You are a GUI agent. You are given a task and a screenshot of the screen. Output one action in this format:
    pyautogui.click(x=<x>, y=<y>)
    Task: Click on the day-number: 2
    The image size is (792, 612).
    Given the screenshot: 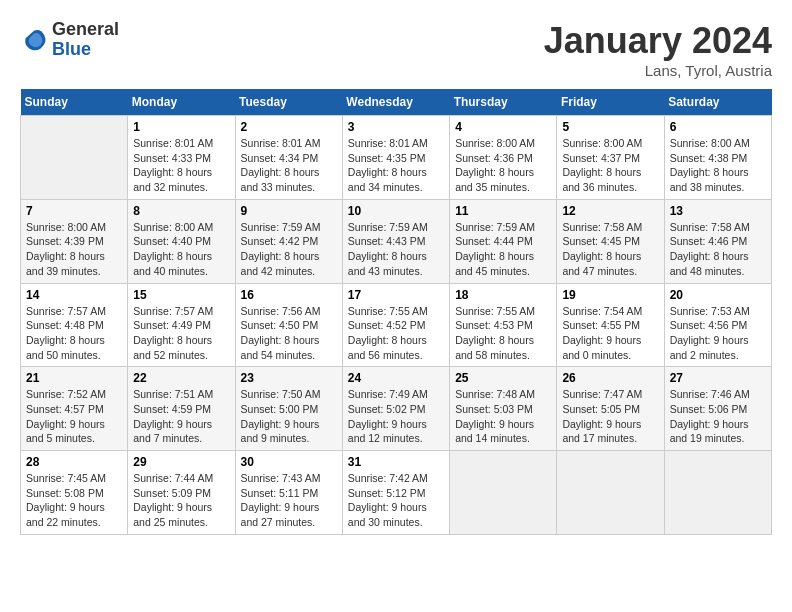 What is the action you would take?
    pyautogui.click(x=289, y=127)
    